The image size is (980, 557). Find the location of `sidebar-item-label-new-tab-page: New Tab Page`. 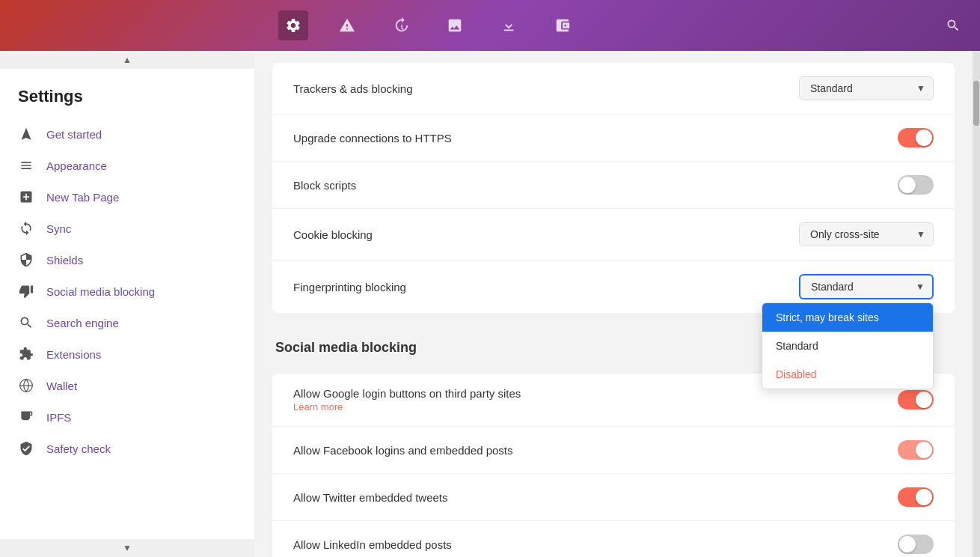

sidebar-item-label-new-tab-page: New Tab Page is located at coordinates (82, 198).